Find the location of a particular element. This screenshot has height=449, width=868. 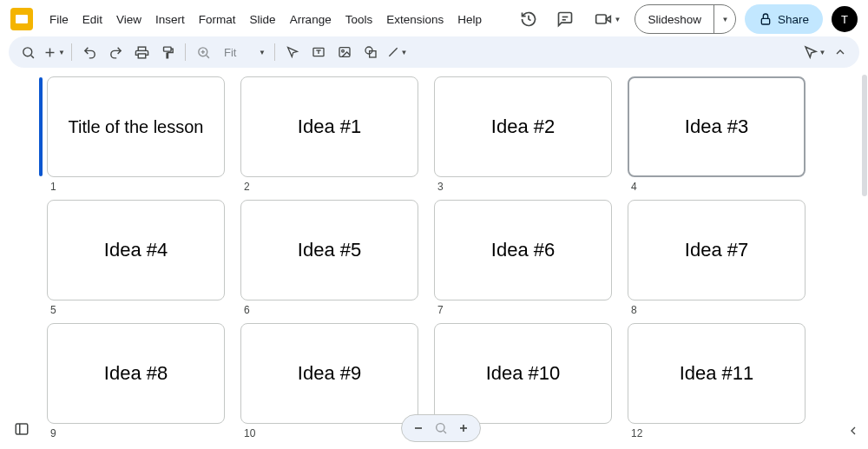

pointer-mode-button: ▼ is located at coordinates (814, 52).